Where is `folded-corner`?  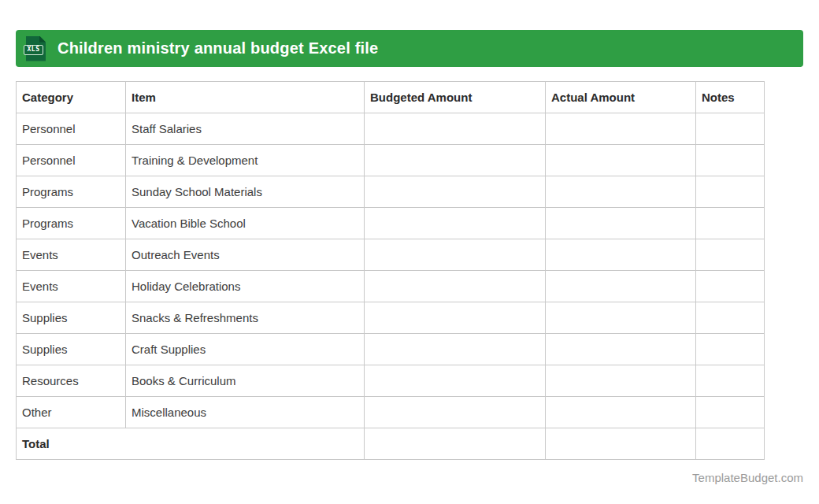 folded-corner is located at coordinates (43, 39).